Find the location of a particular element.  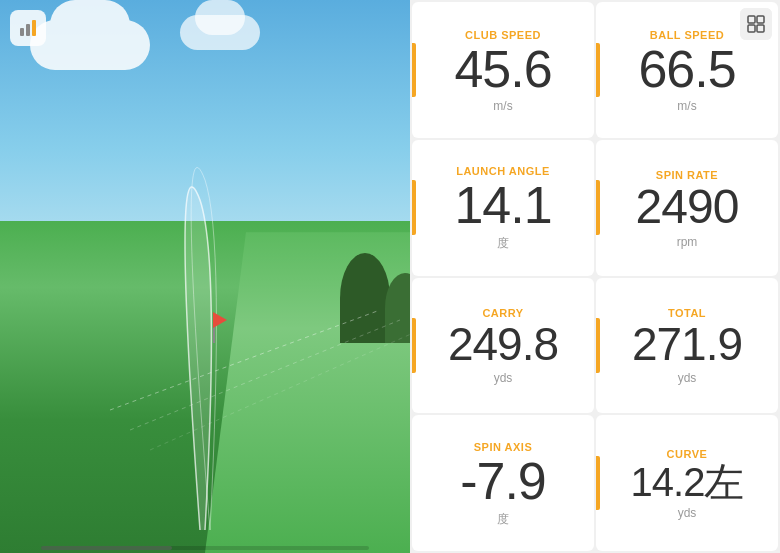

spin-axis-unit: 度 is located at coordinates (503, 520).